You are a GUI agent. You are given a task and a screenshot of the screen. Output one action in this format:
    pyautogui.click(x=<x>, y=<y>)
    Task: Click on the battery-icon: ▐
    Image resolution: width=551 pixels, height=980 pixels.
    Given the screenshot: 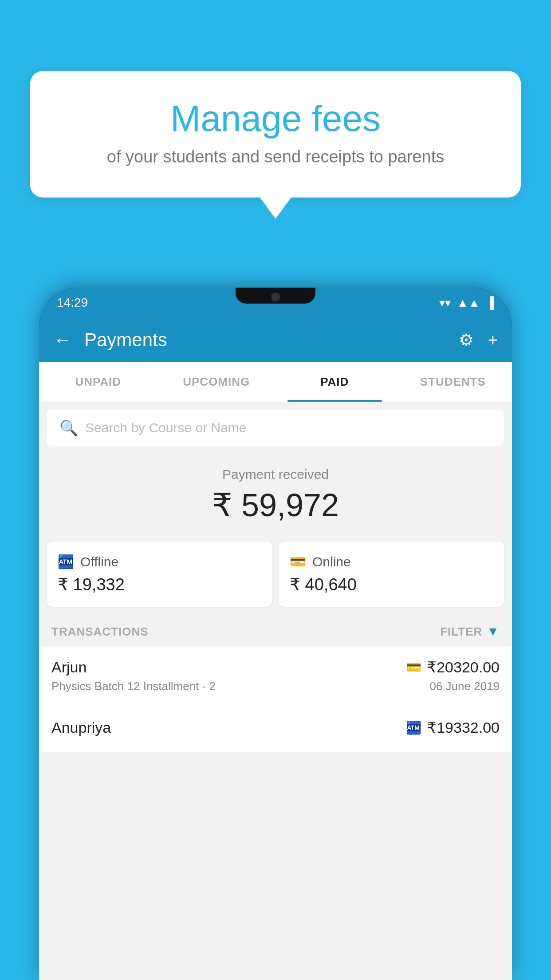 What is the action you would take?
    pyautogui.click(x=490, y=303)
    